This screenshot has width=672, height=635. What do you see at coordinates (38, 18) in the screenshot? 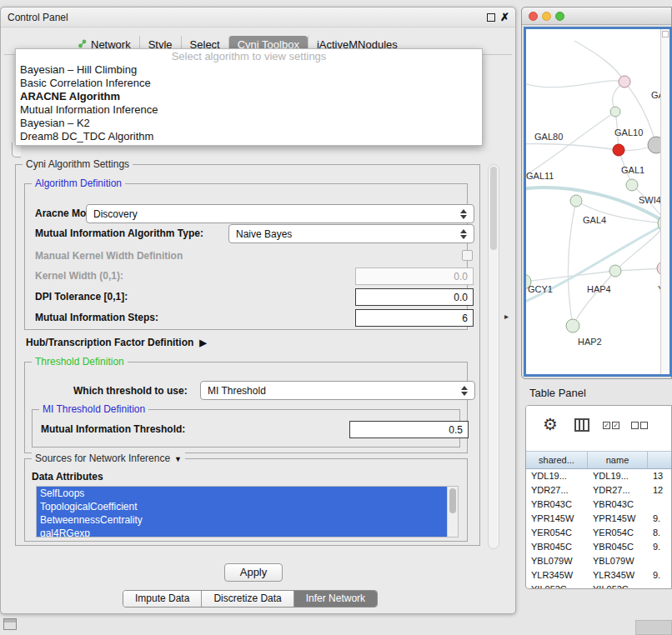
I see `window-title: Control Panel` at bounding box center [38, 18].